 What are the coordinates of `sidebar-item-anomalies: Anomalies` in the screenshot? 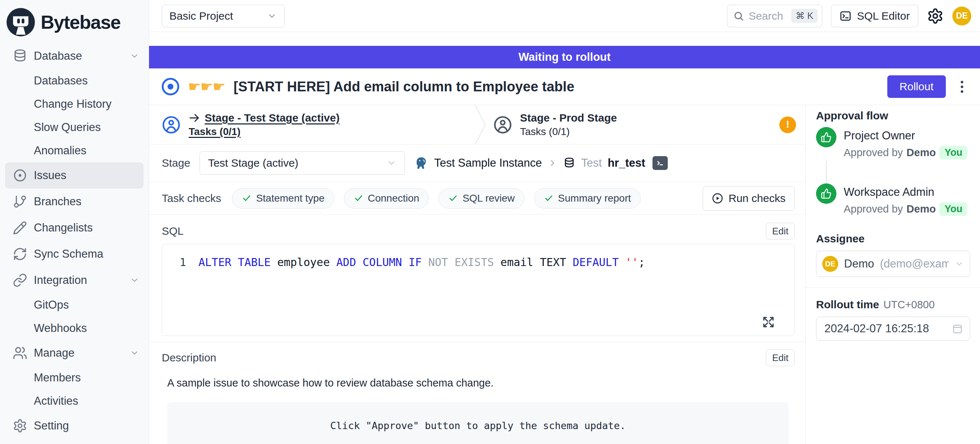 It's located at (75, 151).